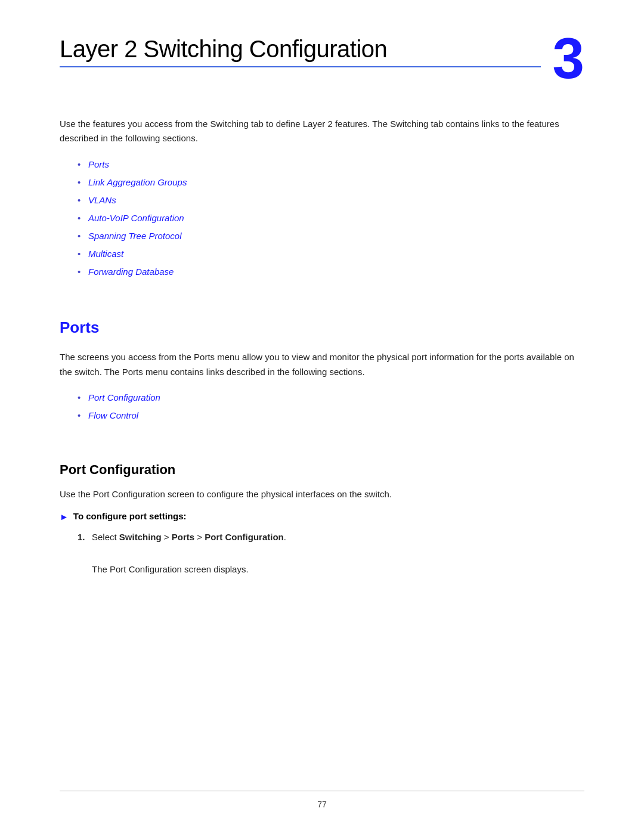  I want to click on toc-link-stp: Spanning Tree Protocol, so click(135, 236).